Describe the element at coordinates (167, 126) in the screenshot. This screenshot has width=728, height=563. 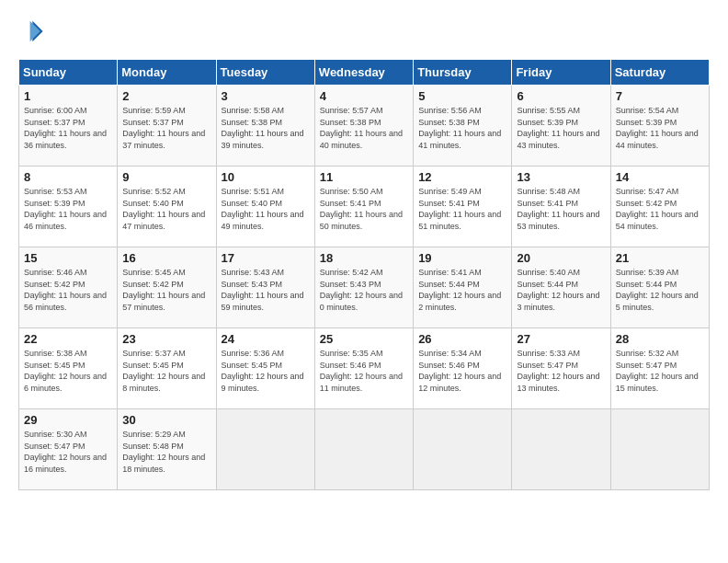
I see `calendar-cell: 2 Sunrise: 5:59 AM Sunset: 5:37 PM Dayli…` at that location.